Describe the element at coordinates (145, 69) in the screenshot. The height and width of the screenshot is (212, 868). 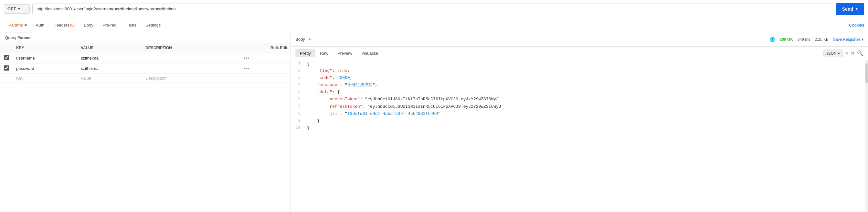
I see `table-row: •••` at that location.